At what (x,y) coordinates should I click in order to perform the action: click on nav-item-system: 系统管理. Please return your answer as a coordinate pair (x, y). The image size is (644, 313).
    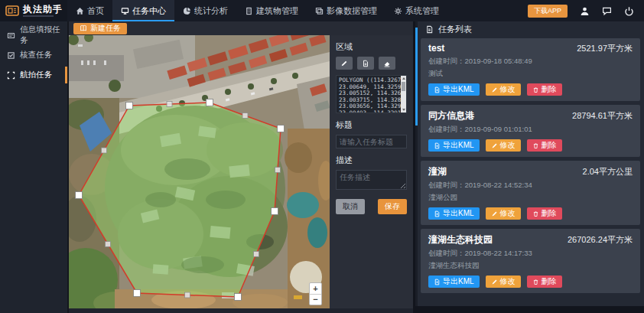
    Looking at the image, I should click on (416, 11).